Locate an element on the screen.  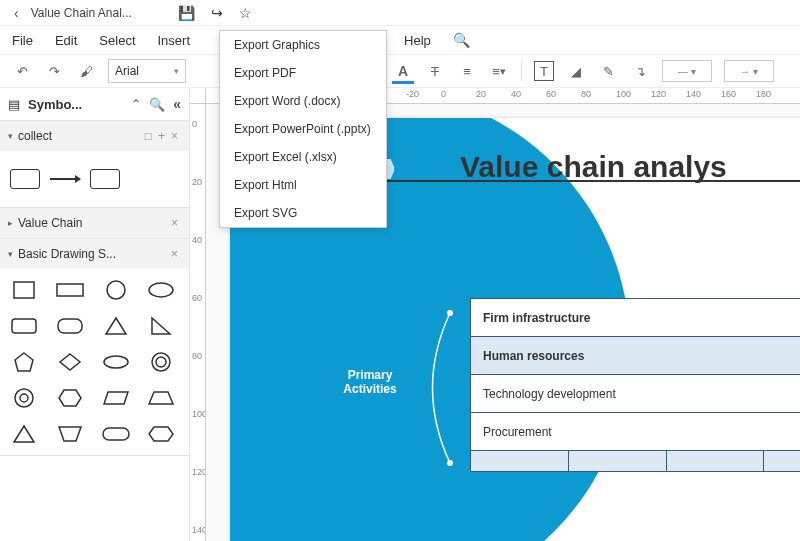
section-valuechain-header: ▸ Value Chain × is located at coordinates (94, 223).